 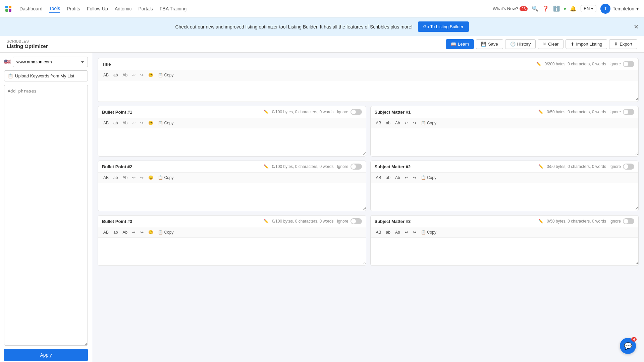 What do you see at coordinates (629, 64) in the screenshot?
I see `title-ignore-toggle` at bounding box center [629, 64].